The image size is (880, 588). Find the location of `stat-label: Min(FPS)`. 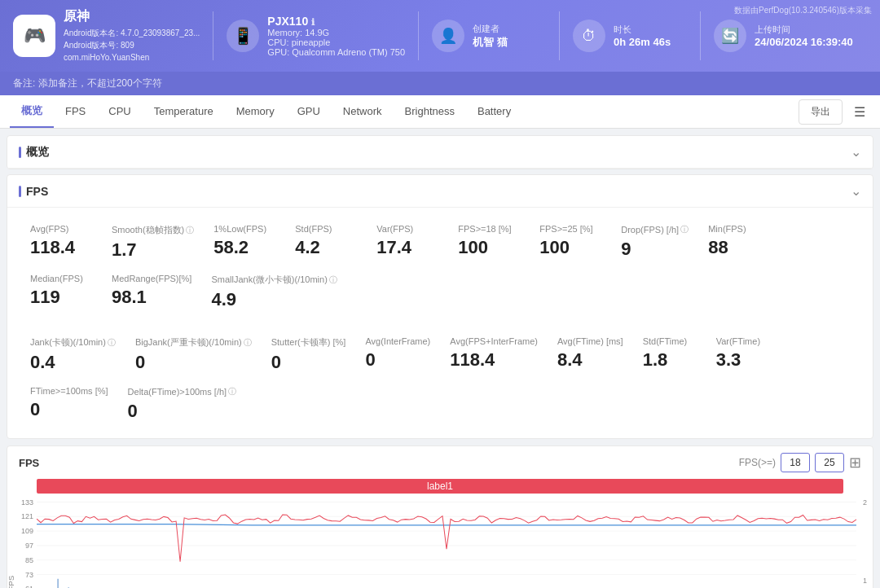

stat-label: Min(FPS) is located at coordinates (739, 229).